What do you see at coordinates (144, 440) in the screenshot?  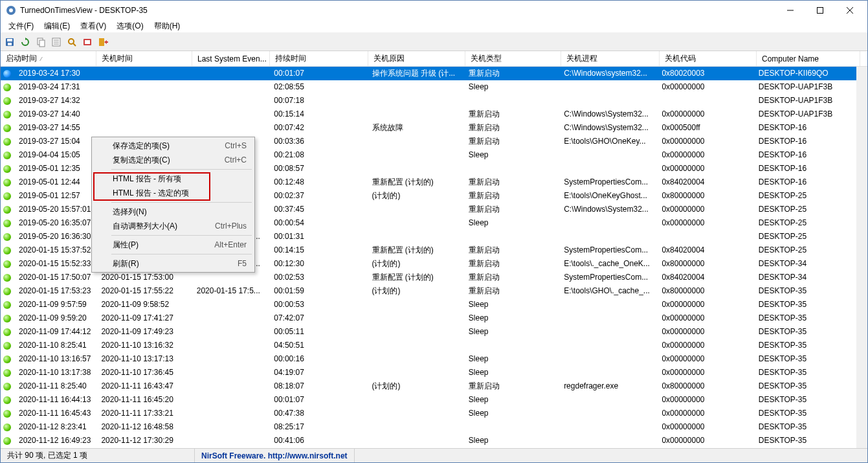 I see `cell: 2020-11-12 17:30:29` at bounding box center [144, 440].